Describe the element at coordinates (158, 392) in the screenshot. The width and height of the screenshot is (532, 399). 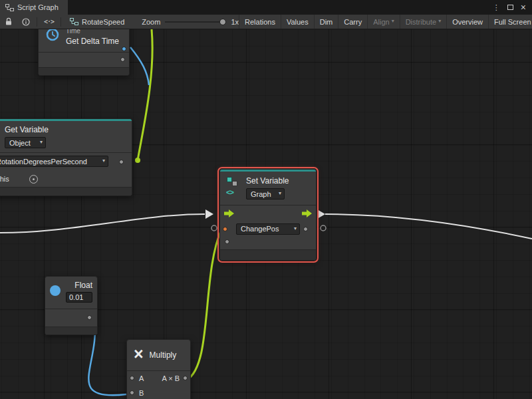
I see `port-row-b: B` at that location.